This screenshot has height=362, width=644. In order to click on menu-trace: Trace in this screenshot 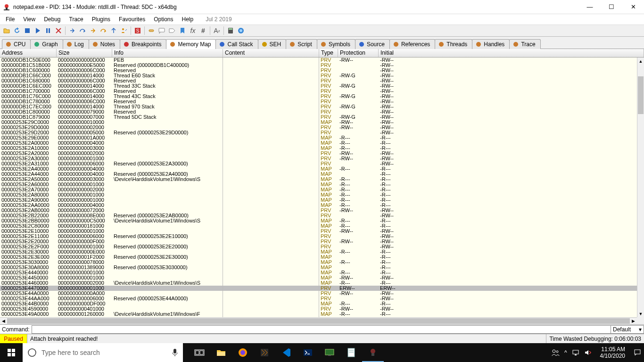, I will do `click(76, 19)`.